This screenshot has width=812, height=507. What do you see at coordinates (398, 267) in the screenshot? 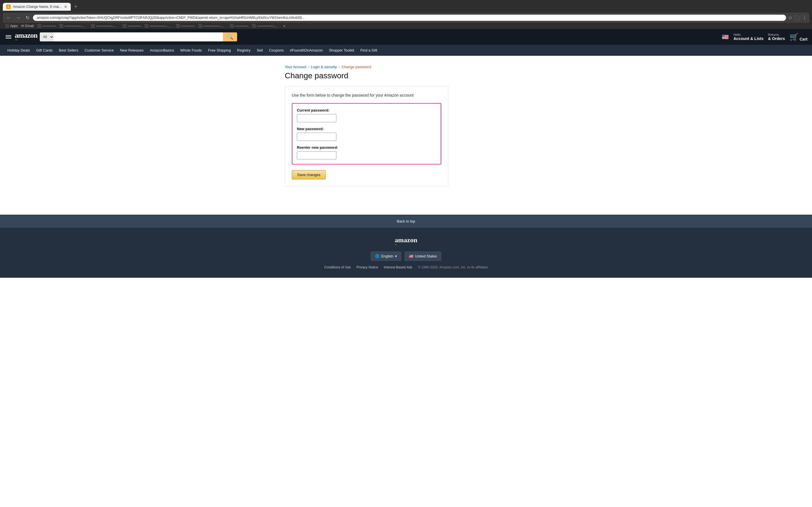
I see `interest-based-ads-link: Interest-Based Ads` at bounding box center [398, 267].